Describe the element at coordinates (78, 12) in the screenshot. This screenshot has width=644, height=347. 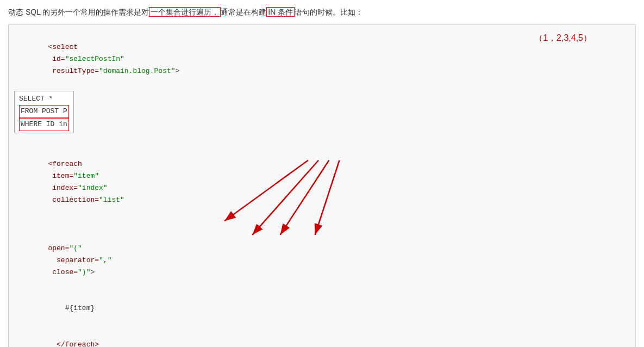
I see `intro-before: 动态 SQL 的另外一个常用的操作需求是对` at that location.